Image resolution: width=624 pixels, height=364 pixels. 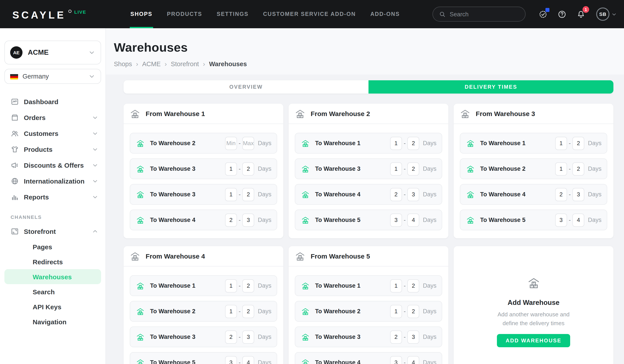 What do you see at coordinates (53, 149) in the screenshot?
I see `sidebar-item-products: Products` at bounding box center [53, 149].